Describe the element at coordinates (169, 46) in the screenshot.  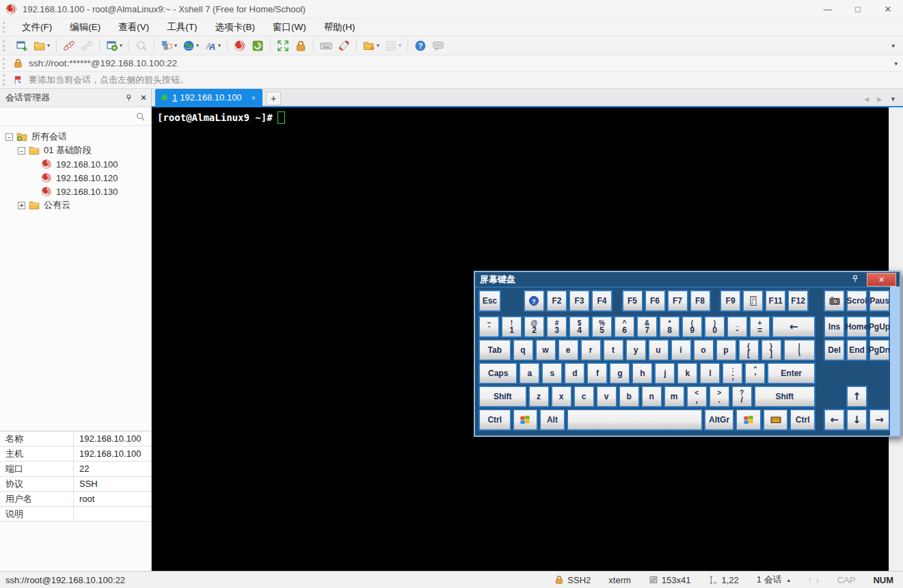
I see `compose-layout-button: ▾` at that location.